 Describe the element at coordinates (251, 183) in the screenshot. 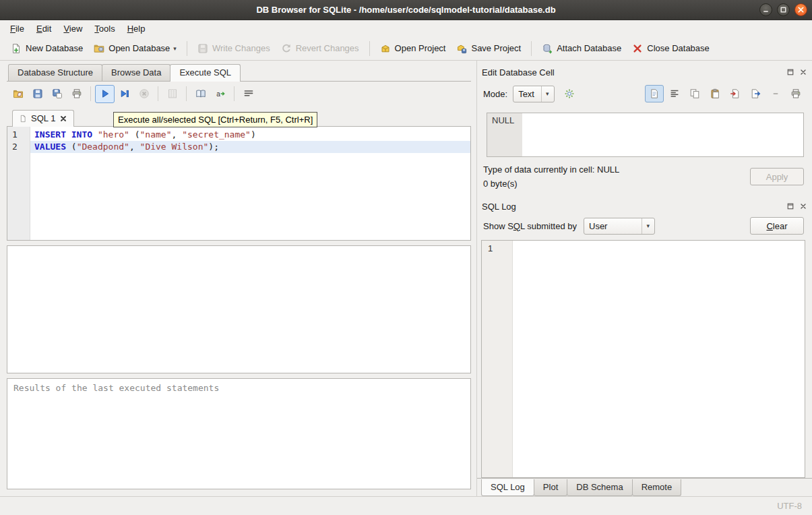

I see `sql-code: INSERT INTO "hero" ("name", "secret_name…` at that location.